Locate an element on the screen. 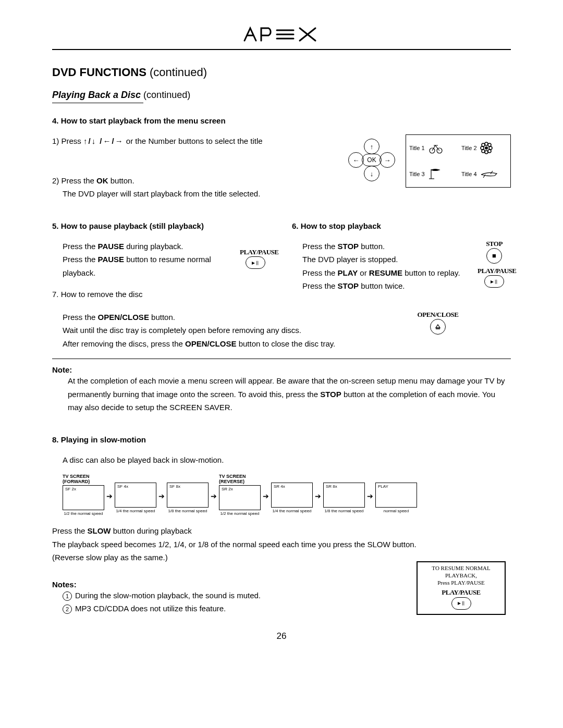  step4-line1: 1) Press ↑/↓ /←/→ or the Number buttons … is located at coordinates (200, 141).